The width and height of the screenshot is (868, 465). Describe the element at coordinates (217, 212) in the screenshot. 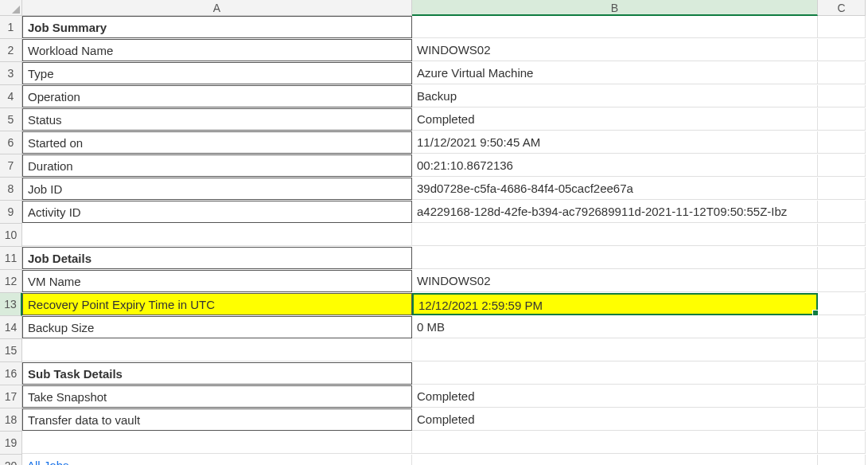

I see `cell-a9: Activity ID` at that location.